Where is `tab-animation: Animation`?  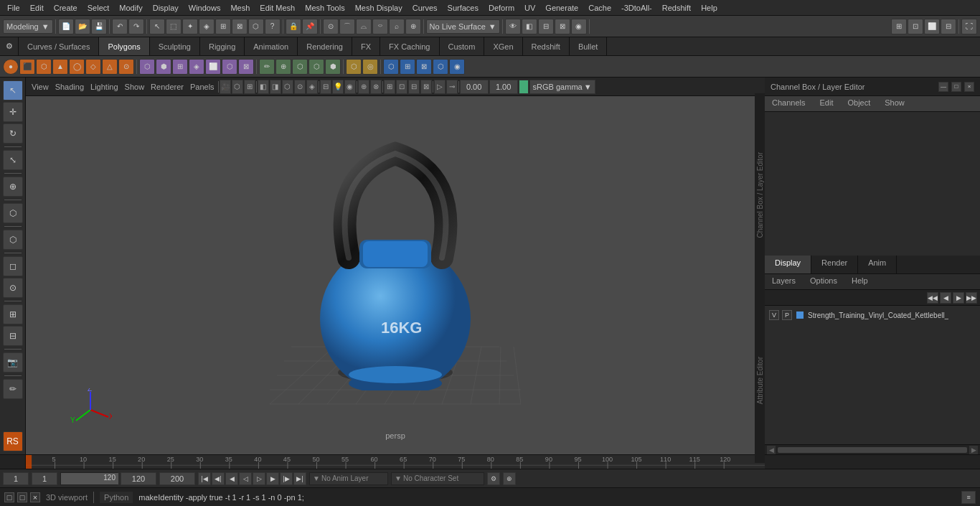 tab-animation: Animation is located at coordinates (271, 46).